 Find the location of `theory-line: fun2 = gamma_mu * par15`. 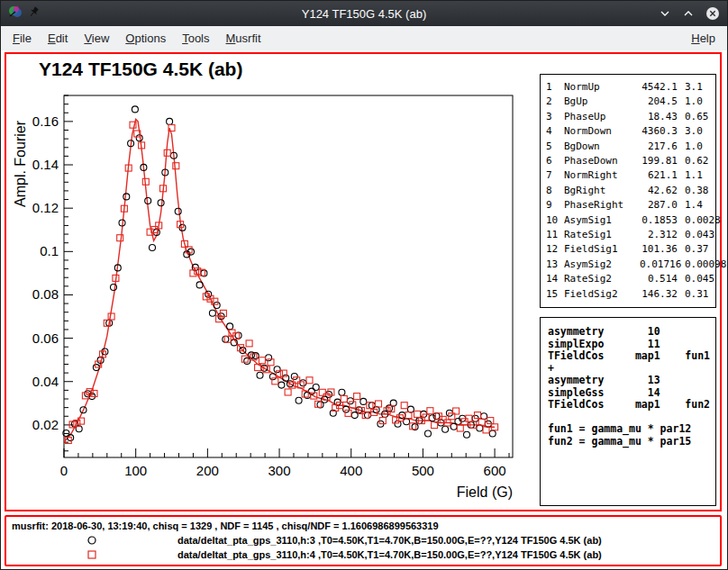

theory-line: fun2 = gamma_mu * par15 is located at coordinates (632, 442).